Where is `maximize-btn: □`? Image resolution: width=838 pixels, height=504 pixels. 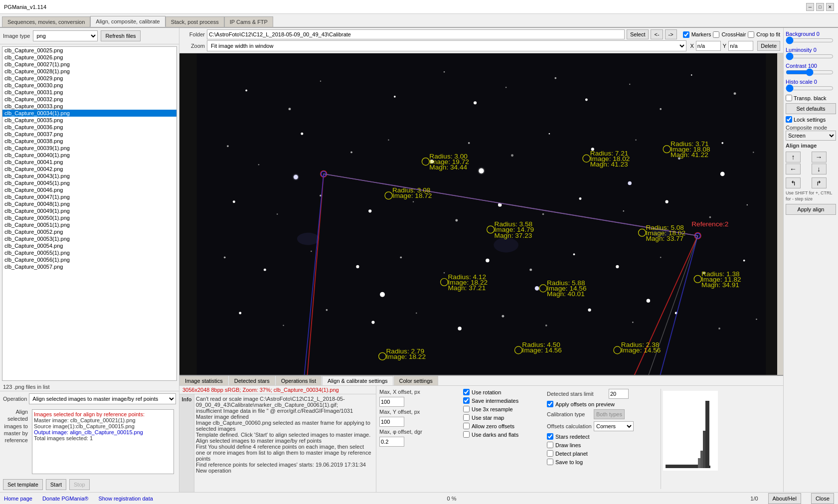 maximize-btn: □ is located at coordinates (820, 7).